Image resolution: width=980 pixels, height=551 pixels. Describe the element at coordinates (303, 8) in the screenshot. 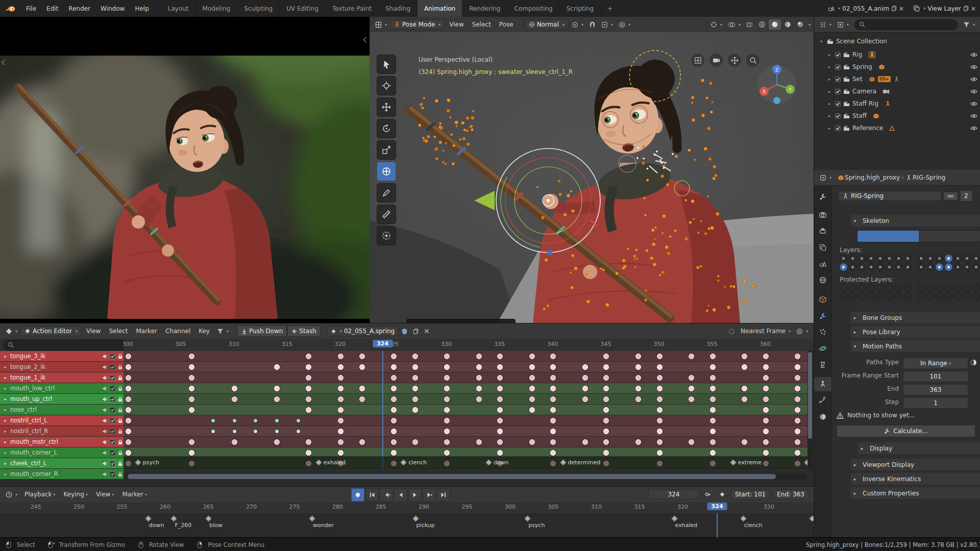

I see `workspace-tab-uv-editing: UV Editing` at that location.